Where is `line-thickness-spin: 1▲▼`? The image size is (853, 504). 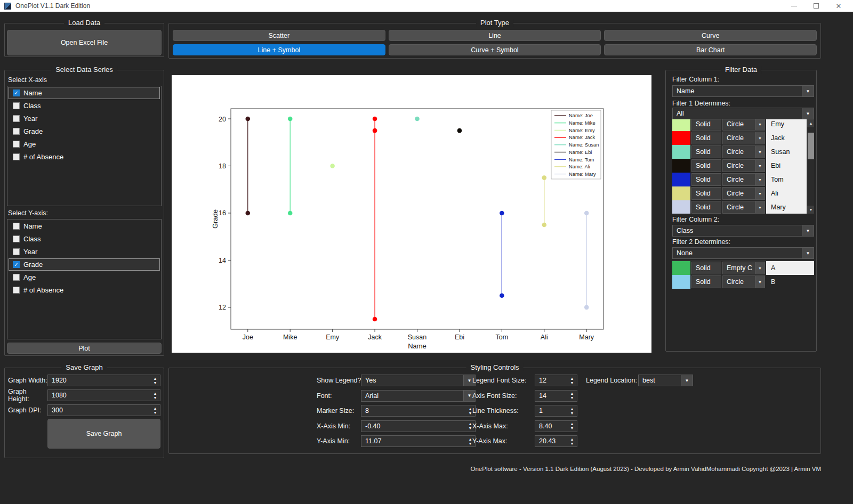
line-thickness-spin: 1▲▼ is located at coordinates (556, 411).